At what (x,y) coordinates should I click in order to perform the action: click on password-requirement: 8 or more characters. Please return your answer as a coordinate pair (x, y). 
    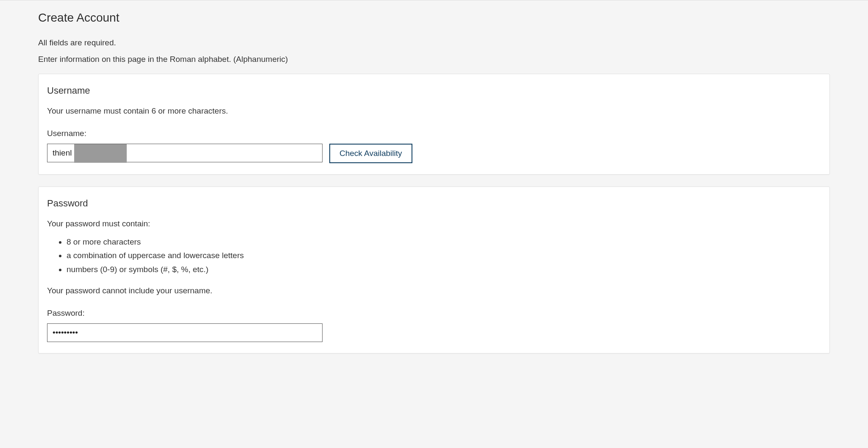
    Looking at the image, I should click on (444, 242).